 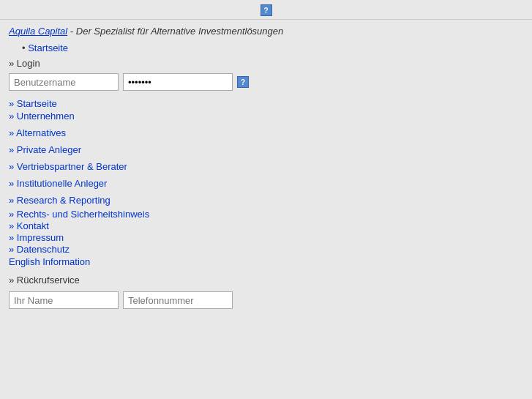 What do you see at coordinates (243, 82) in the screenshot?
I see `login-help-icon: ?` at bounding box center [243, 82].